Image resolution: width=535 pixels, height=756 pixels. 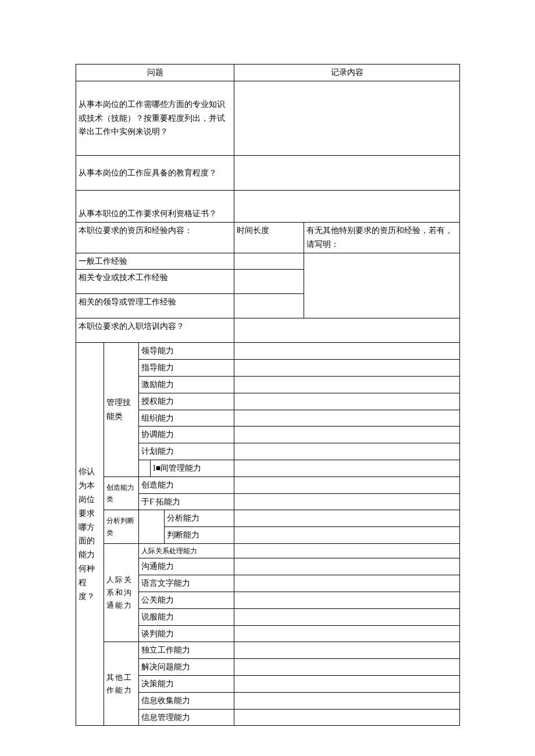 What do you see at coordinates (347, 717) in the screenshot?
I see `ans-o5` at bounding box center [347, 717].